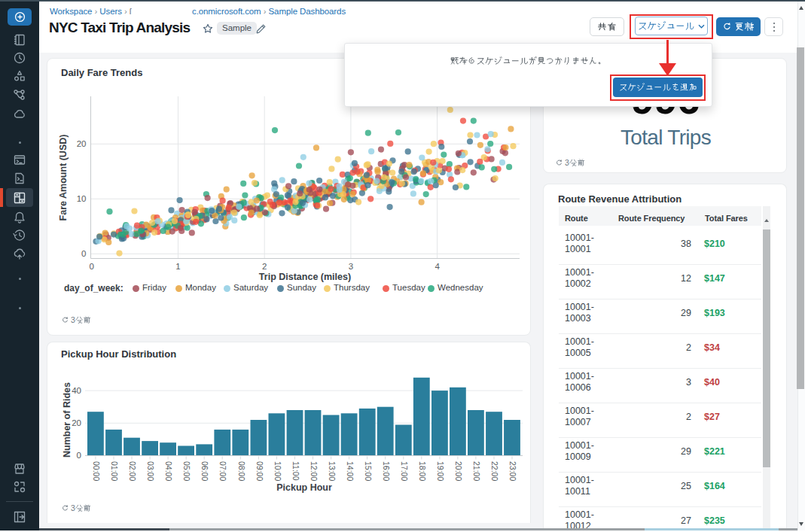 This screenshot has width=805, height=532. I want to click on svg-text: Fare Amount (USD), so click(63, 178).